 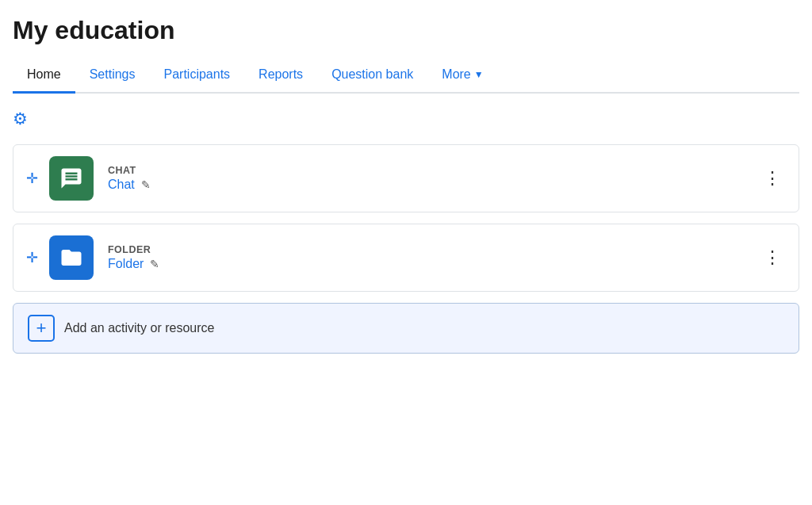 I want to click on folder-menu-button: ⋮, so click(x=772, y=258).